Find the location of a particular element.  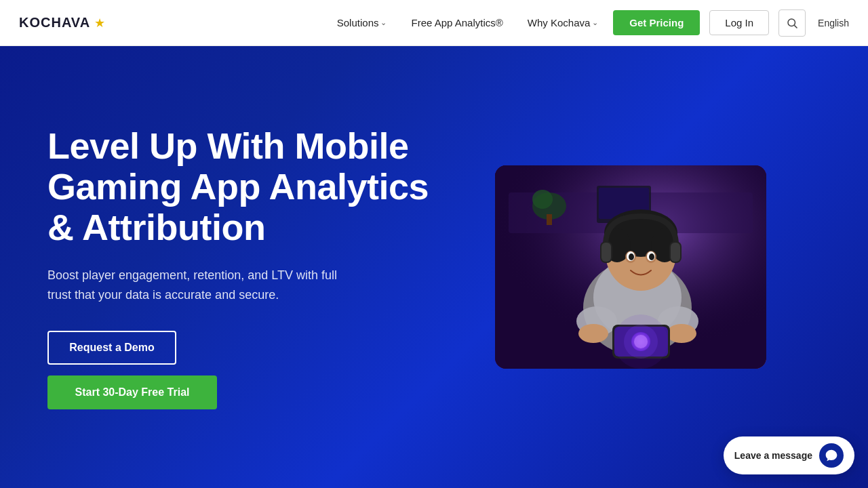

nav-links: Solutions ⌄ Free App Analytics® Why Koch… is located at coordinates (589, 23).